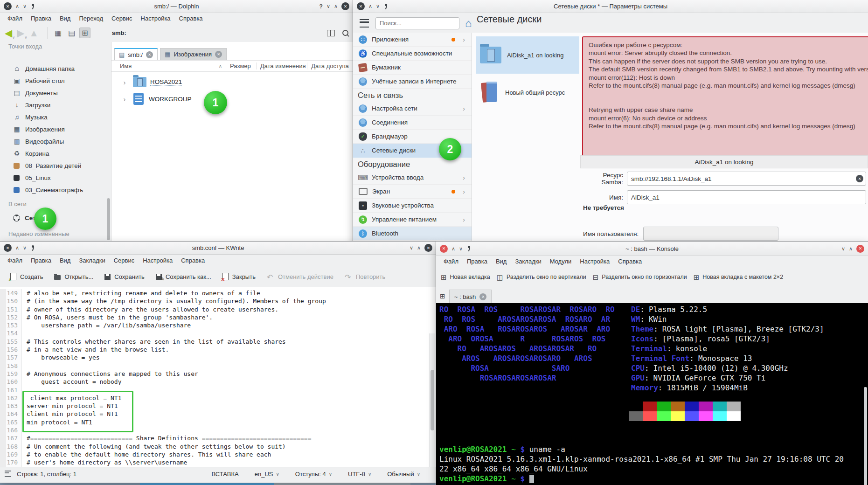  I want to click on tab-bash: ~ : bash ✕, so click(471, 297).